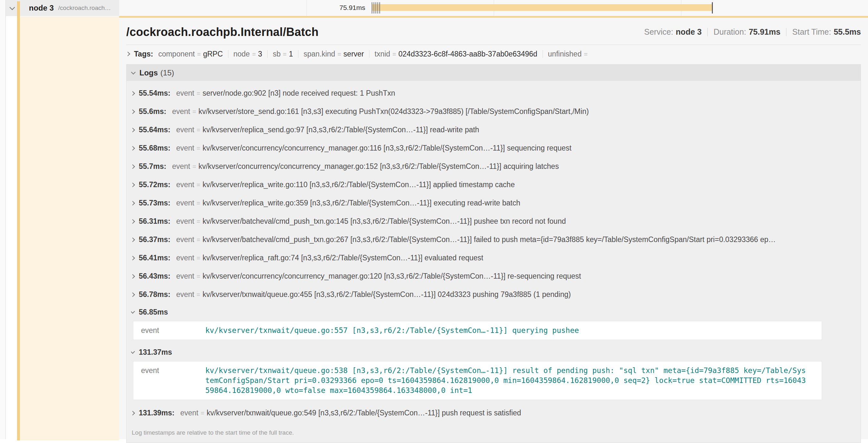 The height and width of the screenshot is (443, 868). Describe the element at coordinates (476, 240) in the screenshot. I see `log-fields: event=kv/kvserver/batcheval/cmd_push_txn…` at that location.